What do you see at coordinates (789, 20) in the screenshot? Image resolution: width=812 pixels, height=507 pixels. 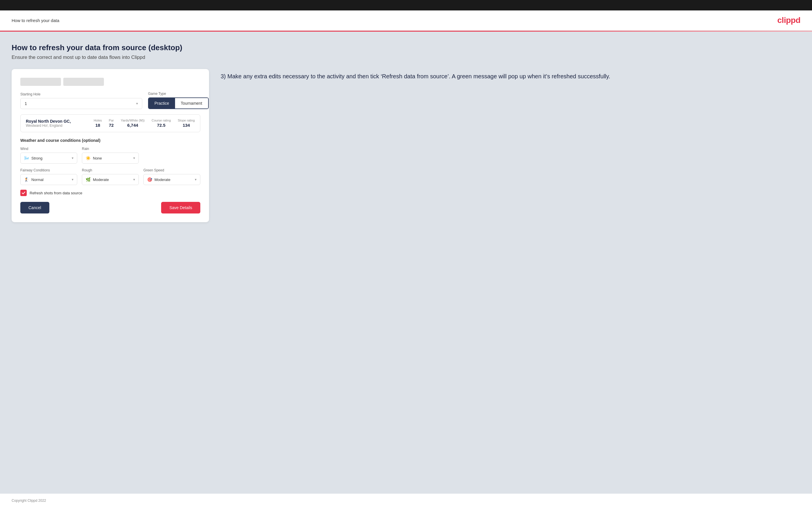 I see `logo: clippd` at bounding box center [789, 20].